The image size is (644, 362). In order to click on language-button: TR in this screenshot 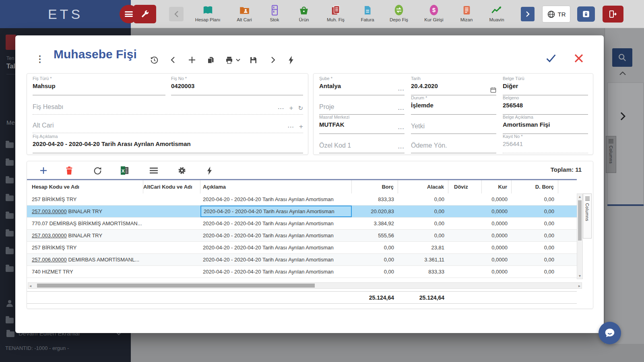, I will do `click(556, 14)`.